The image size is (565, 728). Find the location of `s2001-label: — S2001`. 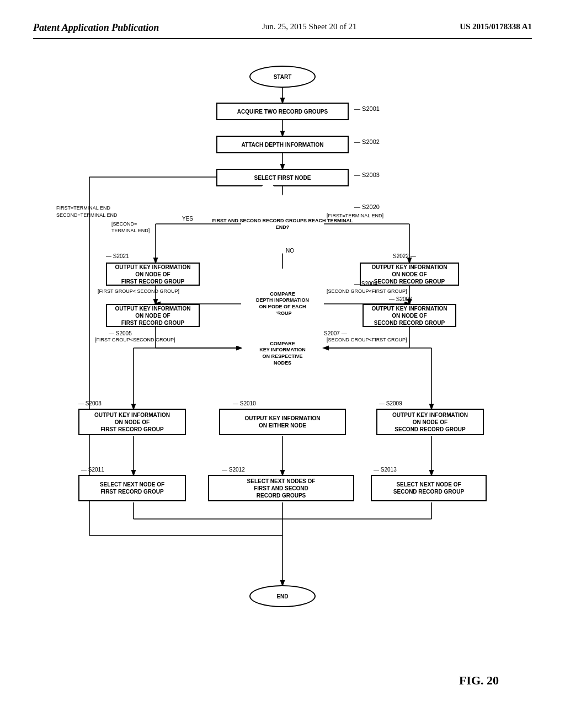

s2001-label: — S2001 is located at coordinates (367, 109).